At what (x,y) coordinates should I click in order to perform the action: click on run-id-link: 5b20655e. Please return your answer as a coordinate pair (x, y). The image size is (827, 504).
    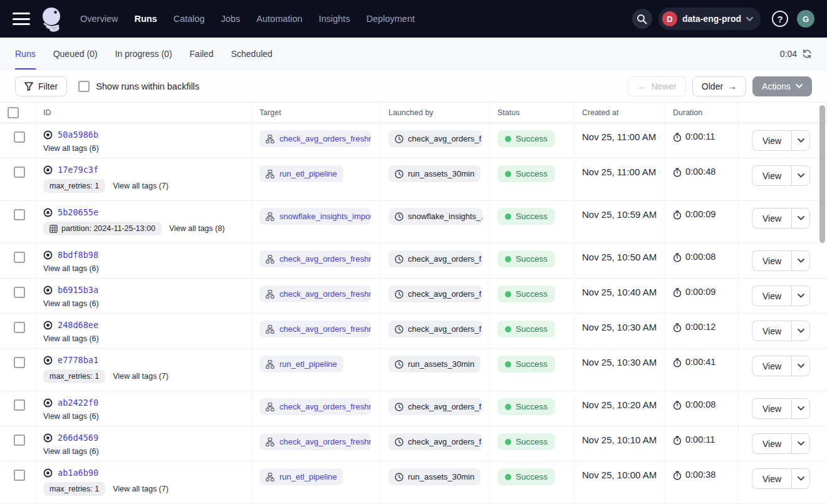
    Looking at the image, I should click on (78, 212).